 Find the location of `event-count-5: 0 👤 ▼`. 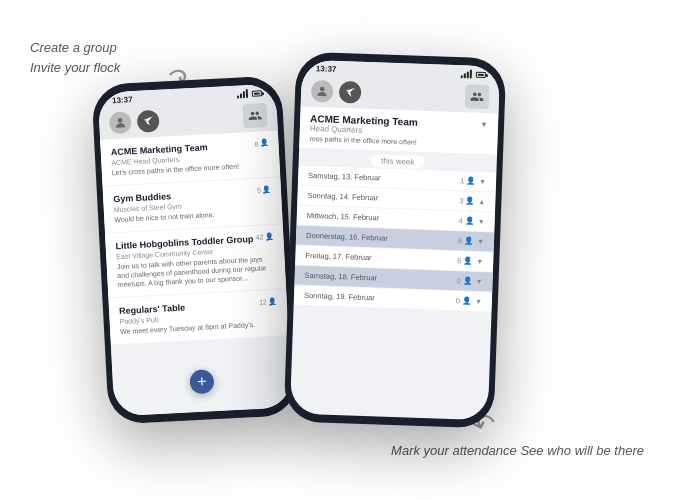

event-count-5: 0 👤 ▼ is located at coordinates (469, 281).